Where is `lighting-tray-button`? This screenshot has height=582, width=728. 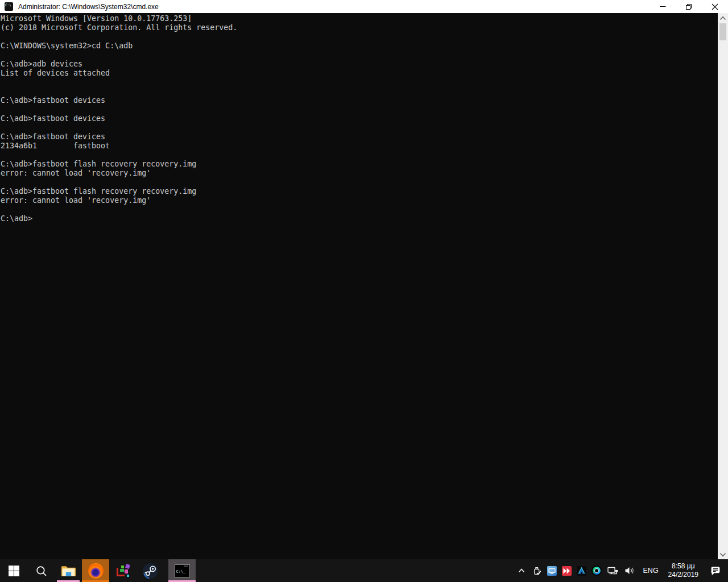
lighting-tray-button is located at coordinates (582, 571).